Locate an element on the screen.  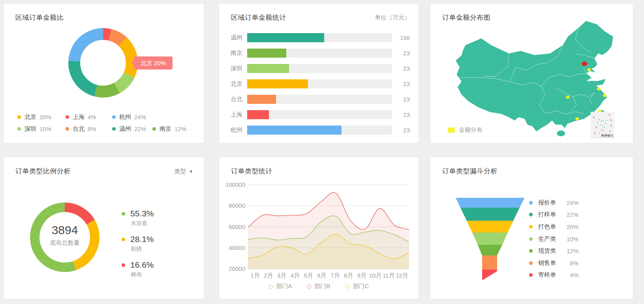
line-chart: 200004000060000800001000001月2月3月4月5月6月7月… is located at coordinates (319, 228).